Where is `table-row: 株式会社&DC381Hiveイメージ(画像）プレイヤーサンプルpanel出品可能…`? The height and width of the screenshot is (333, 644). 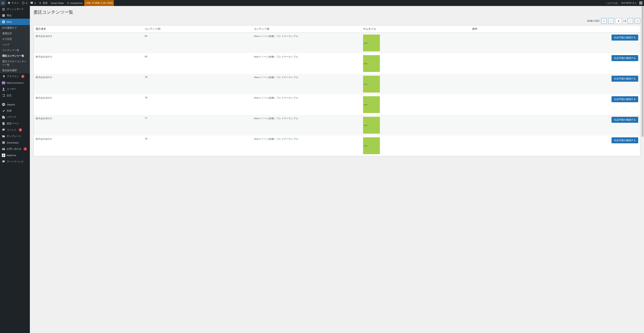 table-row: 株式会社&DC381Hiveイメージ(画像）プレイヤーサンプルpanel出品可能… is located at coordinates (337, 43).